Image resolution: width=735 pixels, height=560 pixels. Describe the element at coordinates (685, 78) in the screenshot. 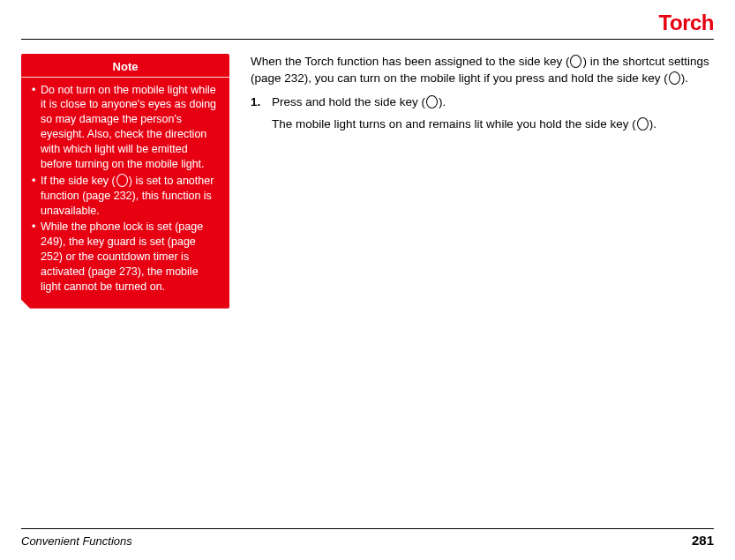

I see `intro-text: ).` at that location.